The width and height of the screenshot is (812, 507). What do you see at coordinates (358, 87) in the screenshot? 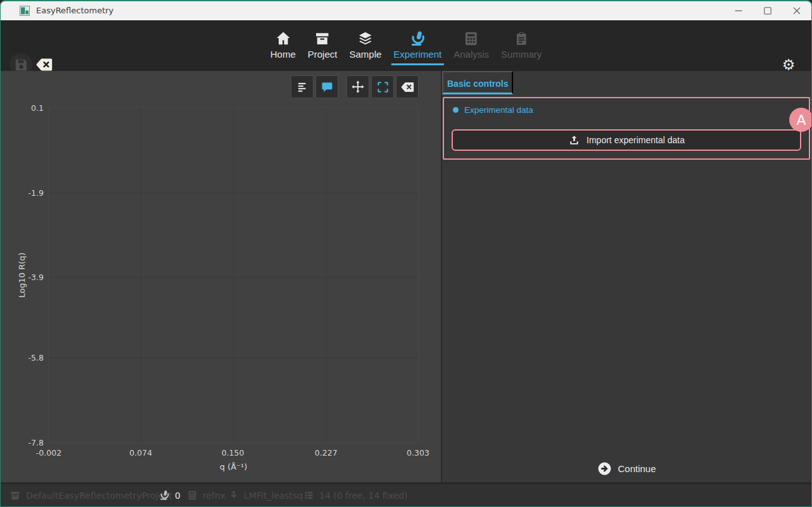
I see `pan-button` at bounding box center [358, 87].